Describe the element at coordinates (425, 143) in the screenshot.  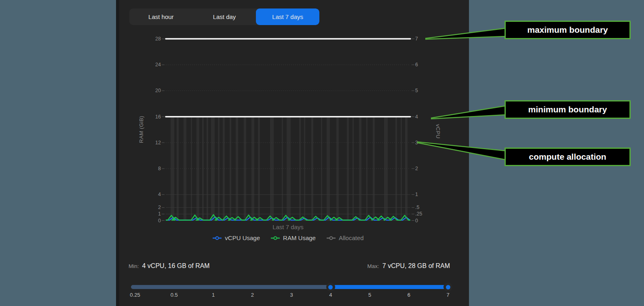
I see `y-tick-label: 3` at that location.